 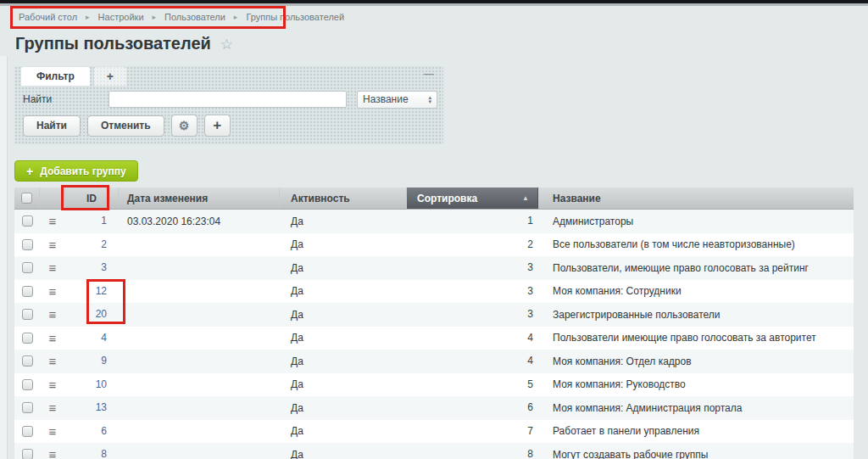 I want to click on sort-asc-icon: ▲, so click(x=526, y=199).